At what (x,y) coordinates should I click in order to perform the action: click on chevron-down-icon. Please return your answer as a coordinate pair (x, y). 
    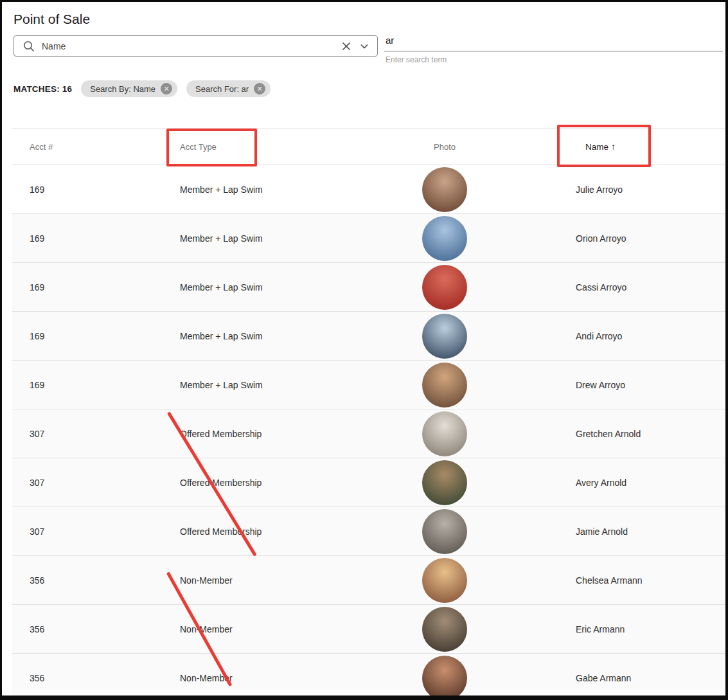
    Looking at the image, I should click on (364, 46).